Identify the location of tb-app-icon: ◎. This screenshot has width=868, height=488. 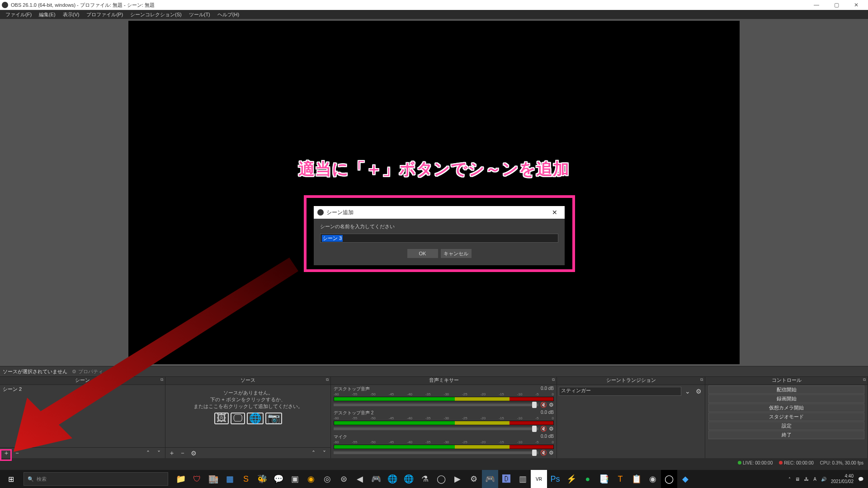
(327, 479).